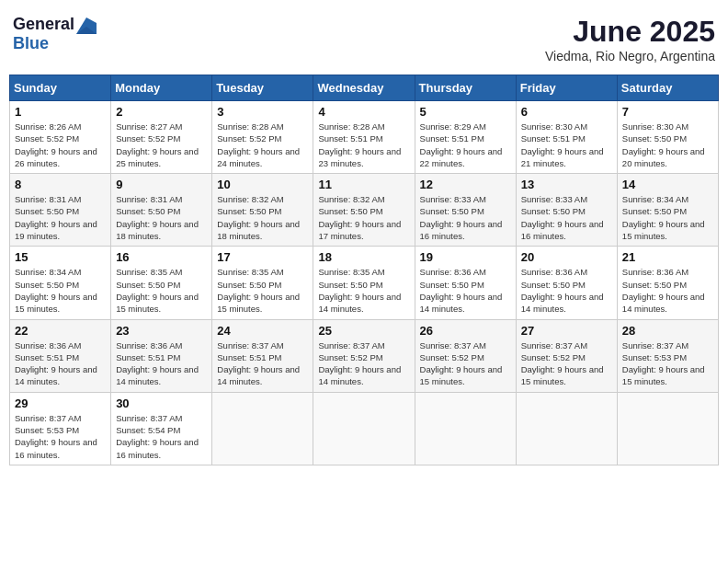 The image size is (728, 563). What do you see at coordinates (162, 258) in the screenshot?
I see `day-number: 16` at bounding box center [162, 258].